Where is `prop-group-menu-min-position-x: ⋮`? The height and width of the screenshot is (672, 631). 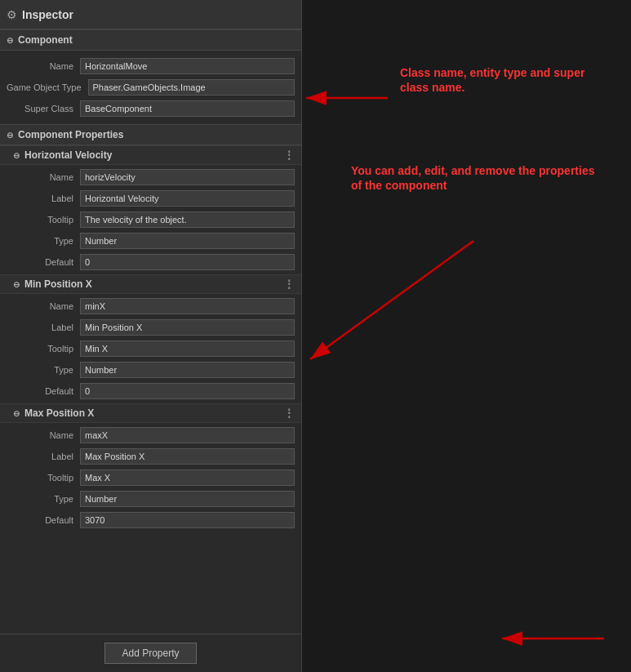
prop-group-menu-min-position-x: ⋮ is located at coordinates (289, 284).